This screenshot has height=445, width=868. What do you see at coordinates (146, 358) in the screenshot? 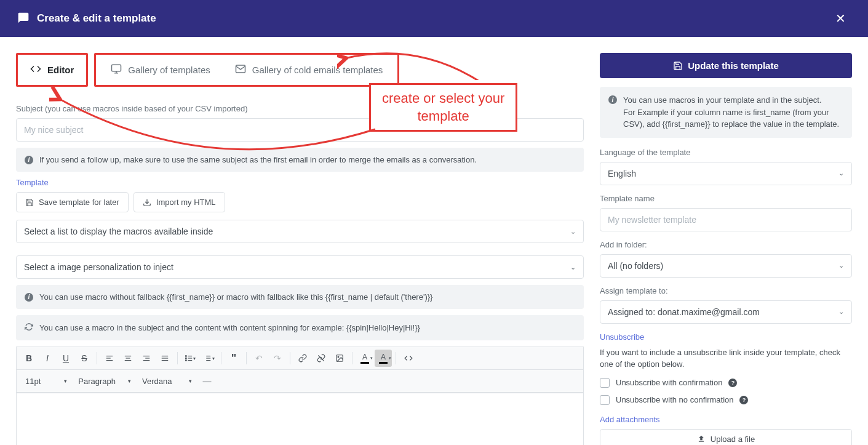
I see `align-right-button` at bounding box center [146, 358].